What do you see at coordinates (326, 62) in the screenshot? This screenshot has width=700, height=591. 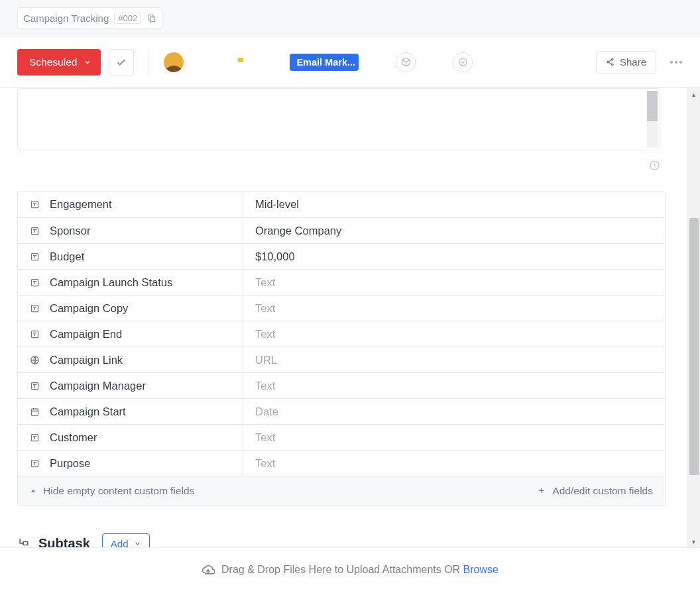 I see `tag-label: Email Mark...` at bounding box center [326, 62].